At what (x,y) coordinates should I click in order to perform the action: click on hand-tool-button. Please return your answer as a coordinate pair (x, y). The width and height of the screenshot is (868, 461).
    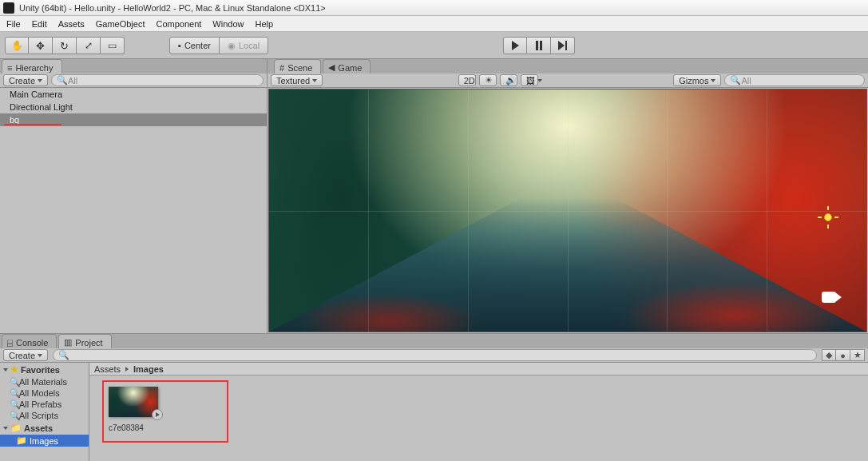
    Looking at the image, I should click on (17, 46).